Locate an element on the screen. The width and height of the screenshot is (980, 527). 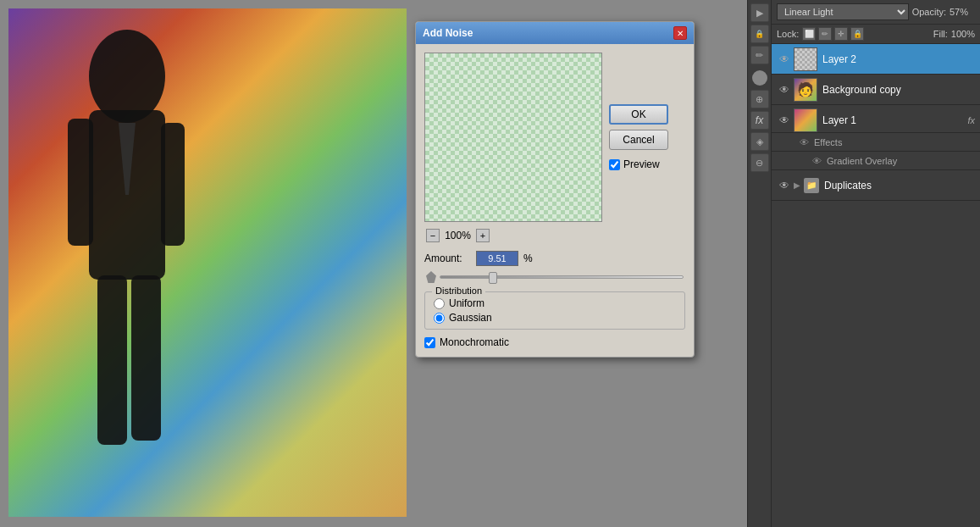
distribution-group: Distribution Uniform Gaussian is located at coordinates (555, 310).